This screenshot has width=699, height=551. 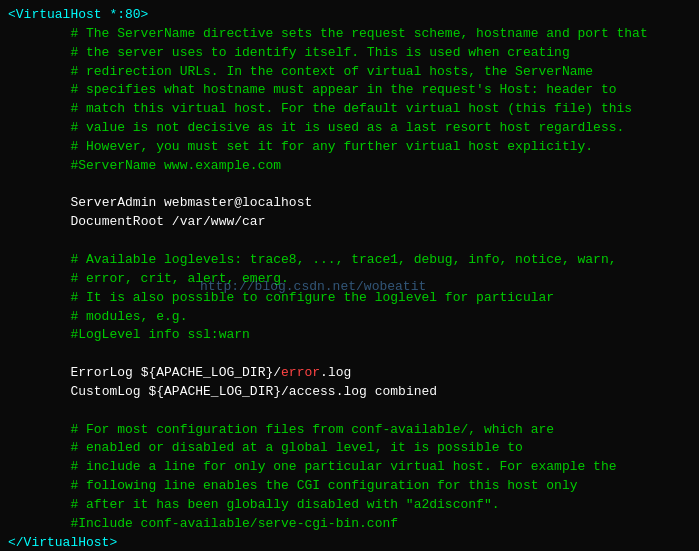 What do you see at coordinates (350, 354) in the screenshot?
I see `line-blank3` at bounding box center [350, 354].